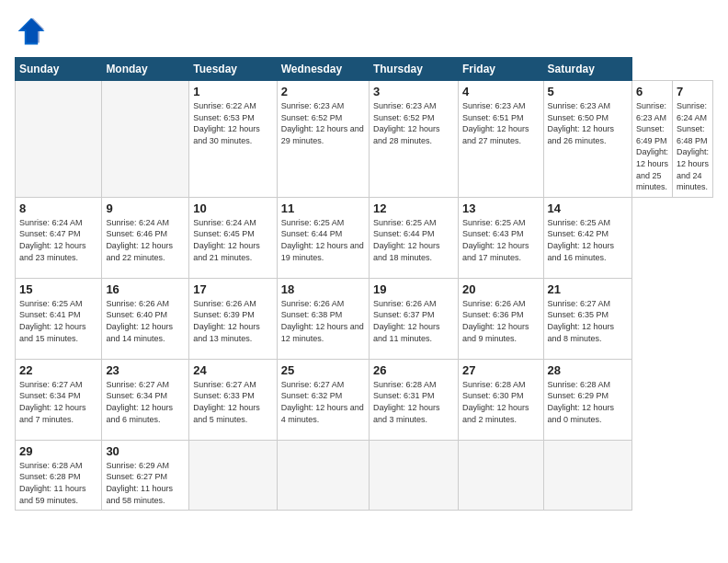 This screenshot has height=563, width=728. I want to click on header, so click(364, 31).